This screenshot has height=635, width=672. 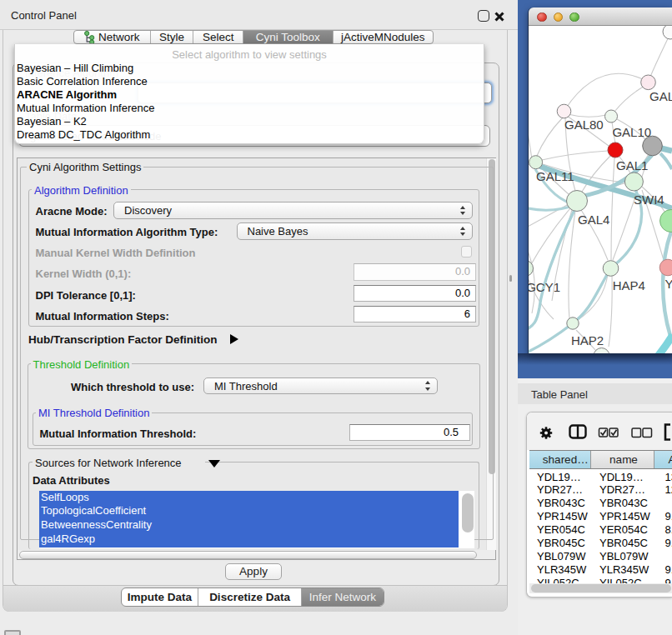 I want to click on svg-text: HAP4, so click(x=629, y=285).